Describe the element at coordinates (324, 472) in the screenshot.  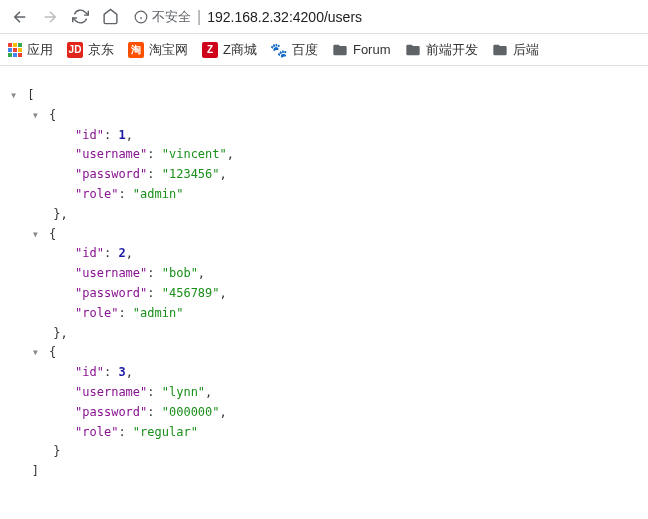
I see `json-array-close: ]` at that location.